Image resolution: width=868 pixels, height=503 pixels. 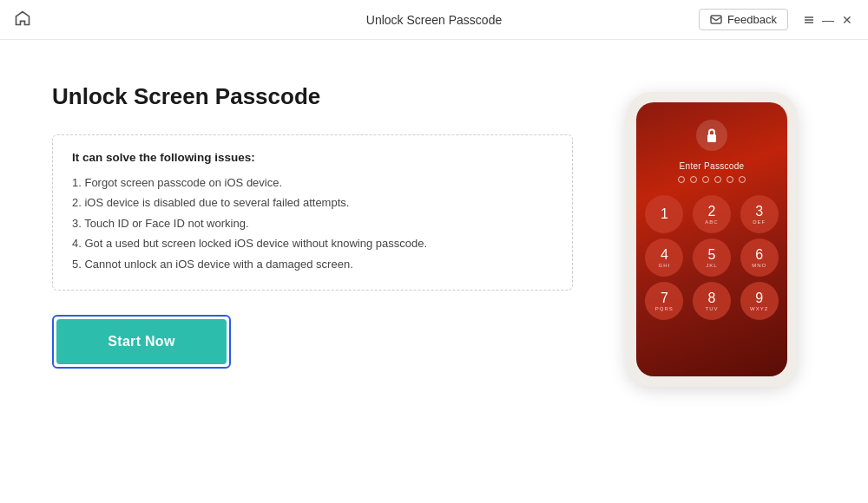 I want to click on list-item: 2. iOS device is disabled due to several…, so click(x=312, y=203).